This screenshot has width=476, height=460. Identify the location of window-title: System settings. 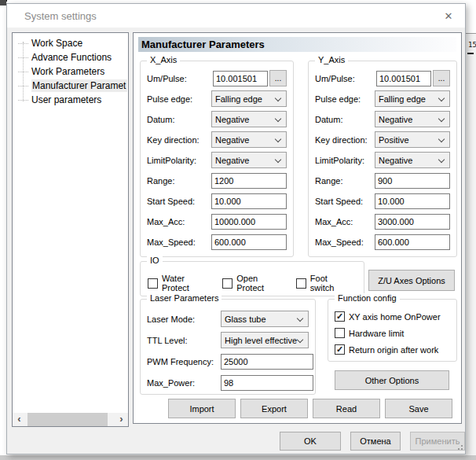
(60, 16).